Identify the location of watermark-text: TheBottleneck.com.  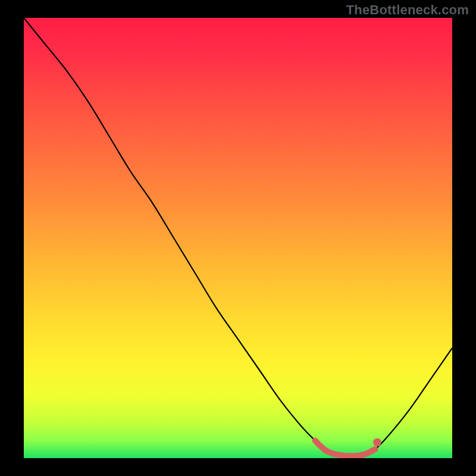
(408, 10).